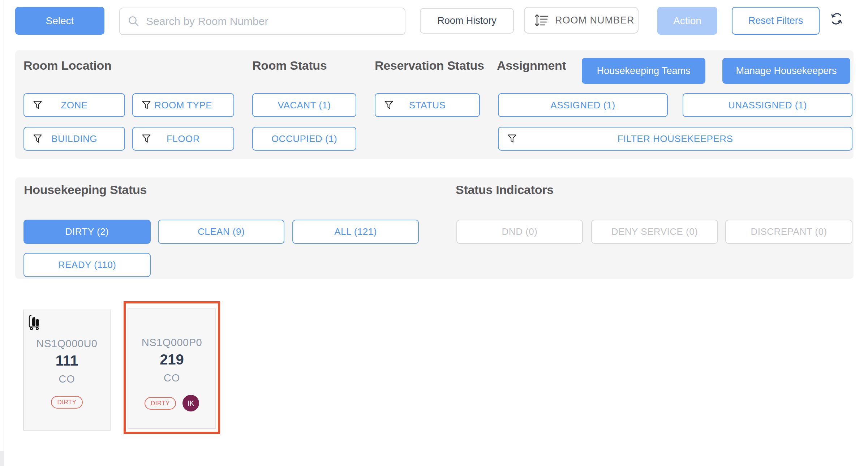  Describe the element at coordinates (304, 105) in the screenshot. I see `filter-vacant-button: VACANT (1)` at that location.